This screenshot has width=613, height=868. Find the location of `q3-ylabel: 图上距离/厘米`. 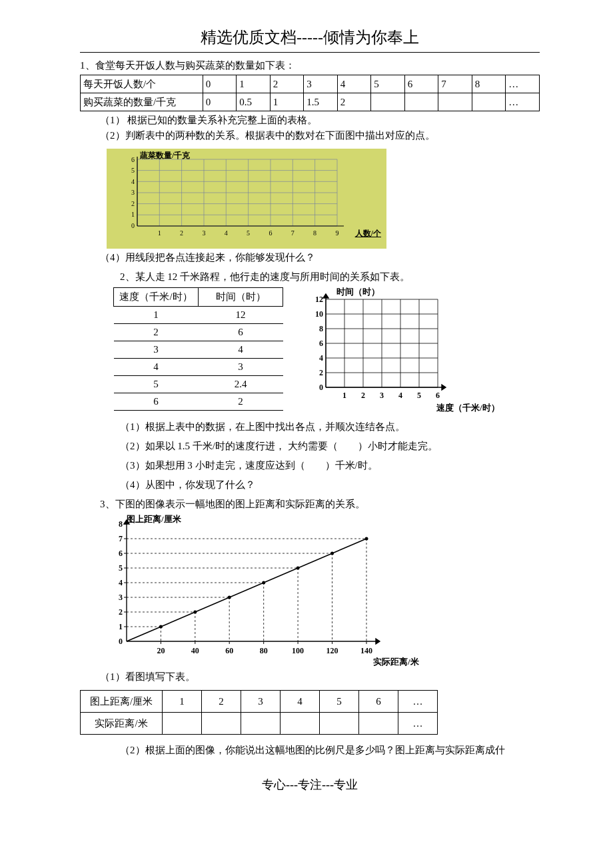

q3-ylabel: 图上距离/厘米 is located at coordinates (154, 519).